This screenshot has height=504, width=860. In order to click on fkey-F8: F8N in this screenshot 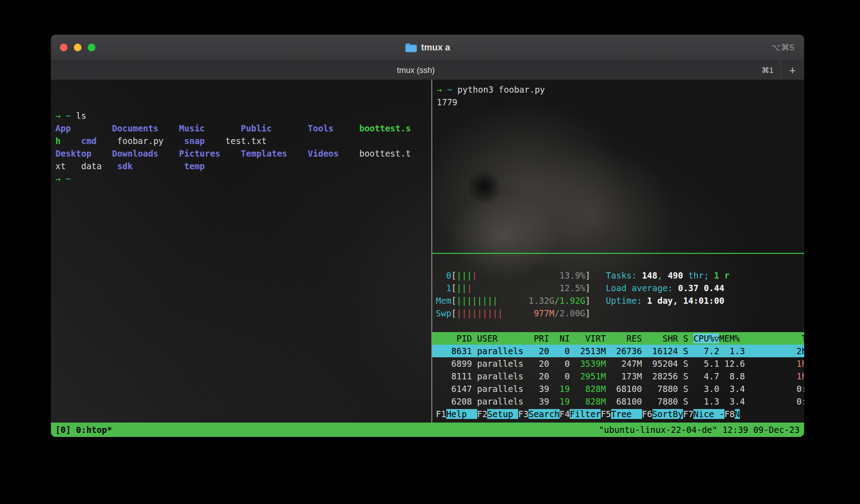, I will do `click(732, 414)`.